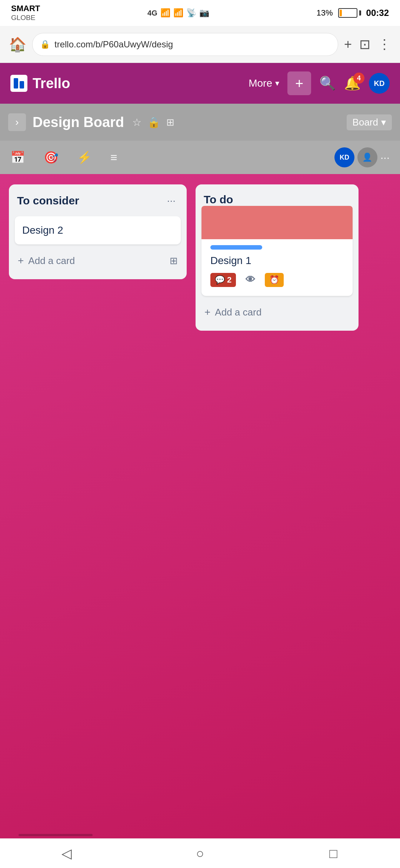 The width and height of the screenshot is (400, 868). What do you see at coordinates (367, 157) in the screenshot?
I see `member-avatar-icon: 👤` at bounding box center [367, 157].